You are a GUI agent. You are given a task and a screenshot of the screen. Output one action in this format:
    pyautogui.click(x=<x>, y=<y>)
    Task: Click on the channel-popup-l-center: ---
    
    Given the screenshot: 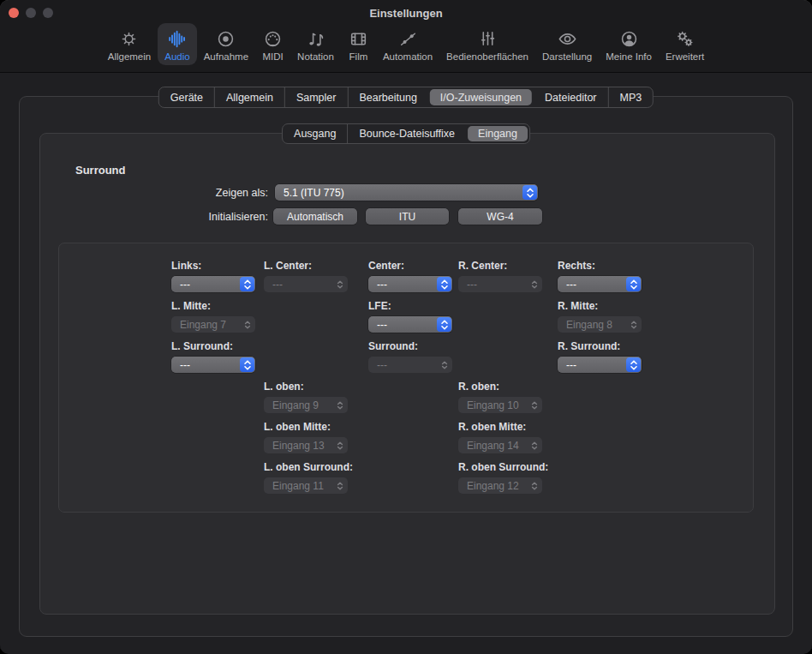 What is the action you would take?
    pyautogui.click(x=306, y=285)
    